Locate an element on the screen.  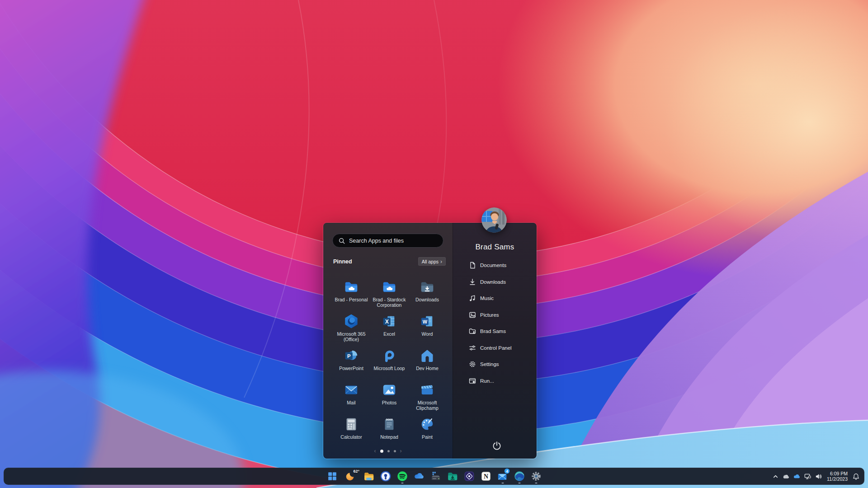
user-name: Brad Sams is located at coordinates (495, 247).